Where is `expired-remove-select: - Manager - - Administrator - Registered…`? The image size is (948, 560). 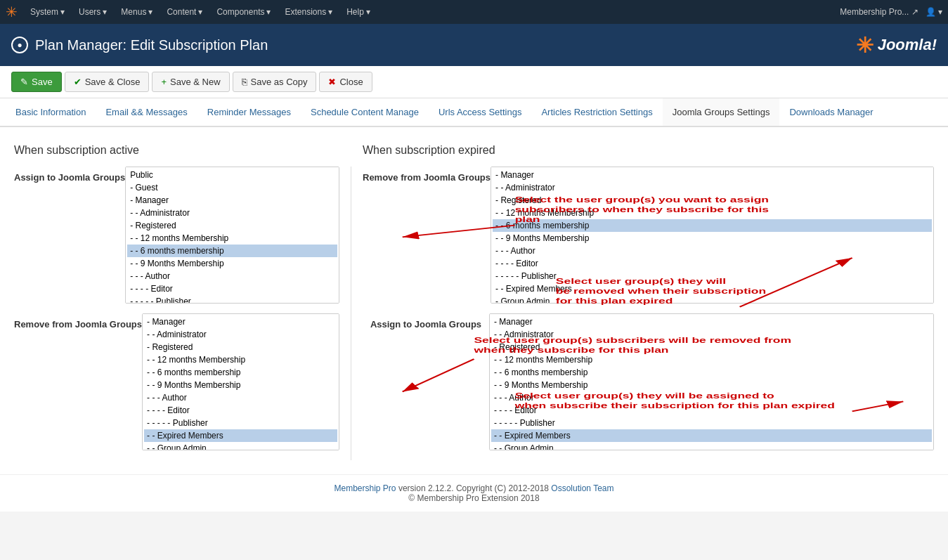
expired-remove-select: - Manager - - Administrator - Registered… is located at coordinates (713, 235).